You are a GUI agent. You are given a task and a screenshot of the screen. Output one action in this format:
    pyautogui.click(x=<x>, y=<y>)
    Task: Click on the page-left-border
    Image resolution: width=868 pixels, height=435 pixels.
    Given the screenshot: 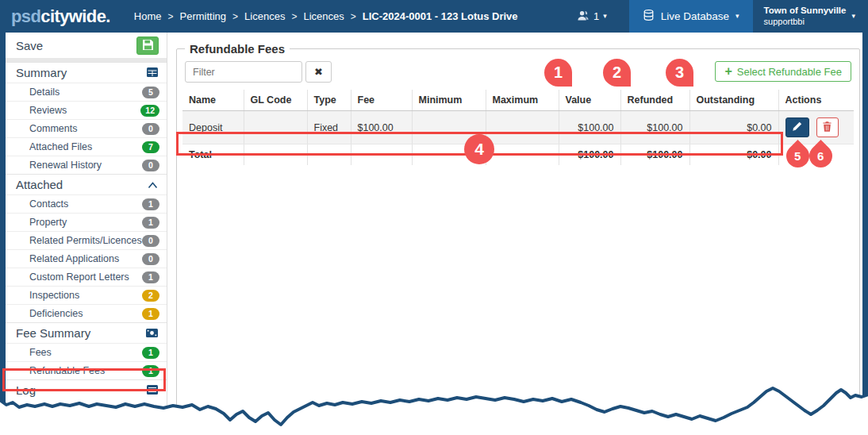 What is the action you would take?
    pyautogui.click(x=3, y=233)
    